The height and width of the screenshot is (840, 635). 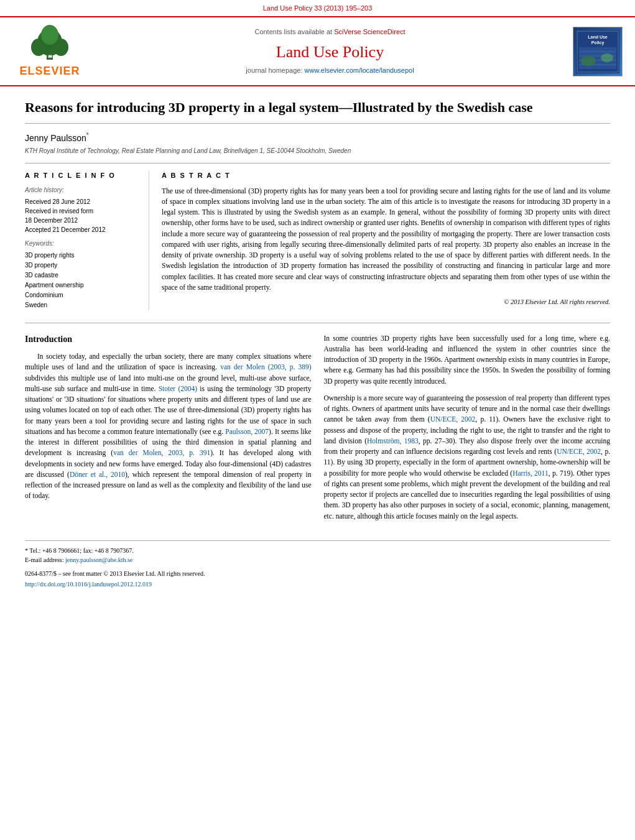 I want to click on email-link: jenny.paulsson@abe.kth.se, so click(x=99, y=560).